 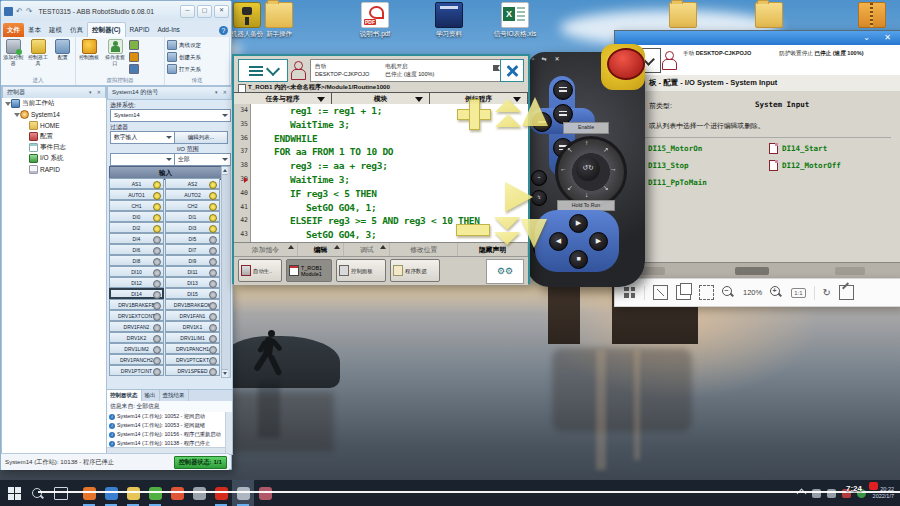 I want to click on pendant-window-controls: ▫ ⇆ ✕, so click(x=548, y=58).